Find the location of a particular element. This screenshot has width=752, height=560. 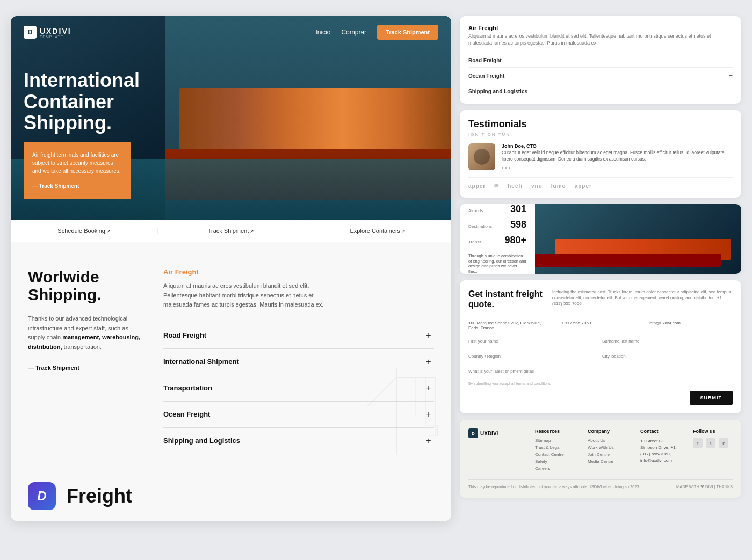

services-section: Air Freight Aliquam at mauris ac eros ve… is located at coordinates (299, 361).